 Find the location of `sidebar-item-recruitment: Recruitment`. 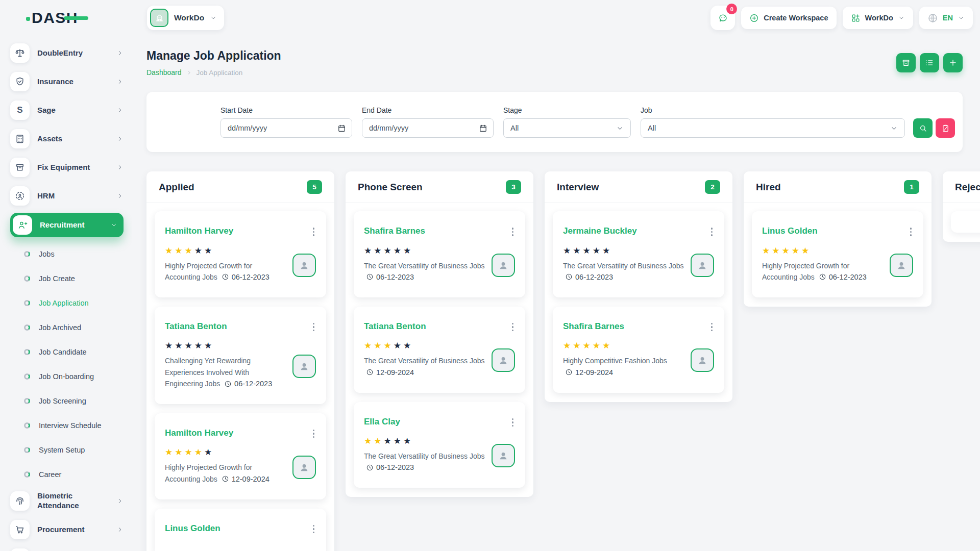

sidebar-item-recruitment: Recruitment is located at coordinates (67, 225).